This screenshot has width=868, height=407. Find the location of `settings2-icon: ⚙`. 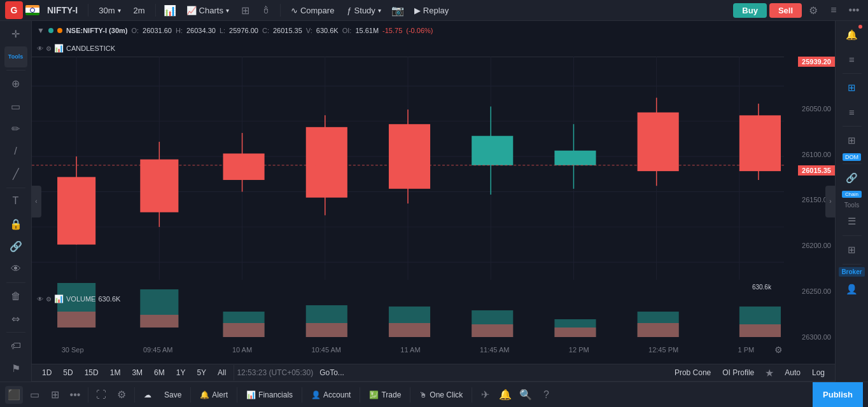

settings2-icon: ⚙ is located at coordinates (122, 395).